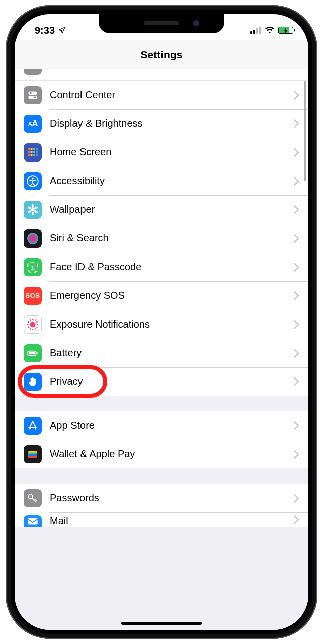 The image size is (323, 644). Describe the element at coordinates (162, 75) in the screenshot. I see `list-item-partial` at that location.